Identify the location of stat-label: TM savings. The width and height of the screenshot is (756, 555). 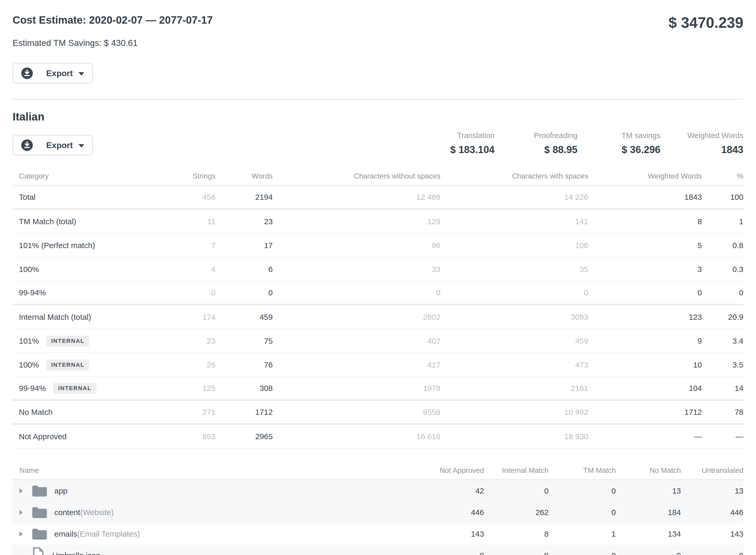
(619, 136).